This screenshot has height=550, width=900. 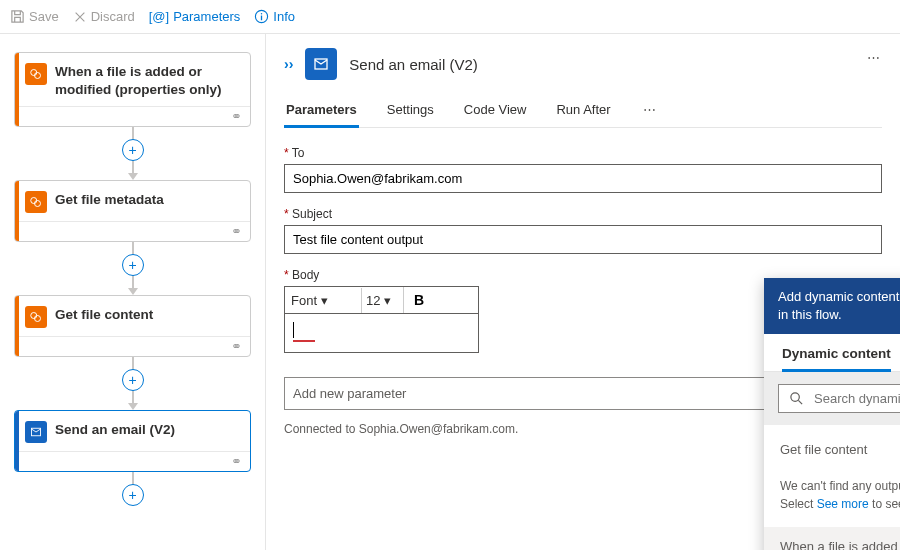 What do you see at coordinates (312, 214) in the screenshot?
I see `subject-label: Subject` at bounding box center [312, 214].